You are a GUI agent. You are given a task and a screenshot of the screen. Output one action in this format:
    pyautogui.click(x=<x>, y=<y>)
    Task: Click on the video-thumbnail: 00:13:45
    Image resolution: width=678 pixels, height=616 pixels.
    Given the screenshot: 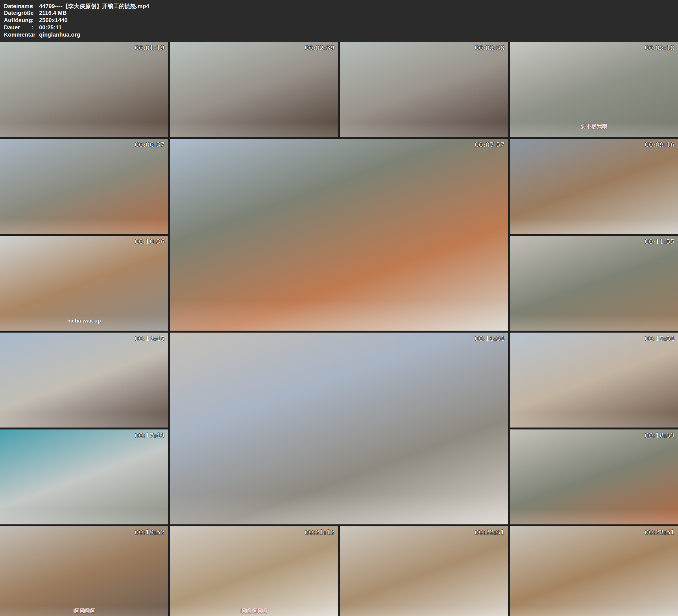 What is the action you would take?
    pyautogui.click(x=84, y=380)
    